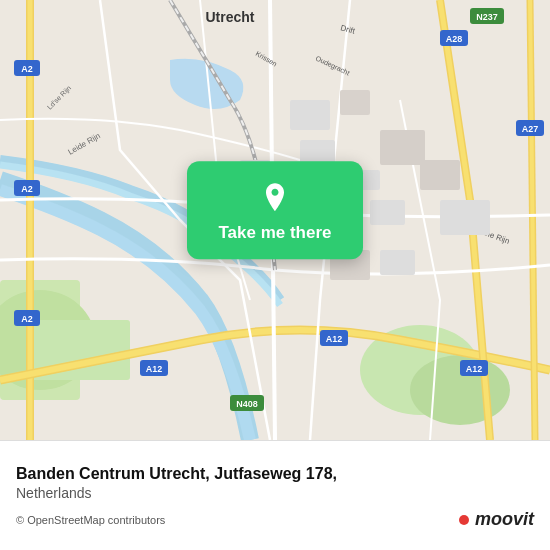  Describe the element at coordinates (275, 474) in the screenshot. I see `address-title: Banden Centrum Utrecht, Jutfaseweg 178,` at that location.